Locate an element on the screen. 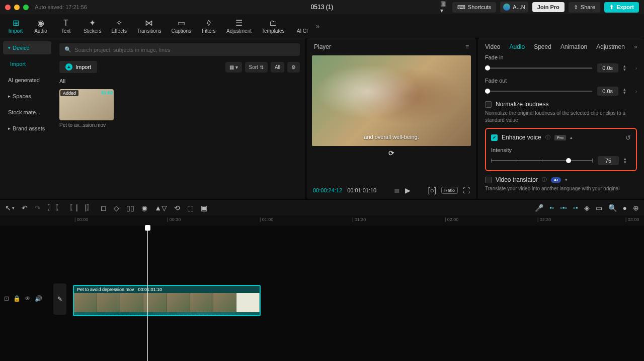  align-tool: ◈ is located at coordinates (587, 208).